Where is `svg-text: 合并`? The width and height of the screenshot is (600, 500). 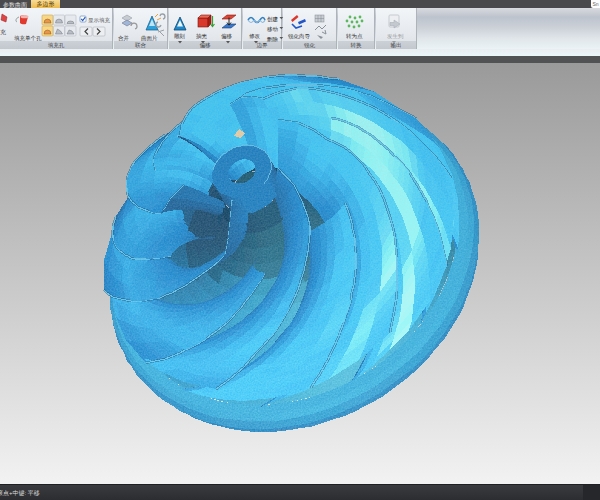 svg-text: 合并 is located at coordinates (124, 38).